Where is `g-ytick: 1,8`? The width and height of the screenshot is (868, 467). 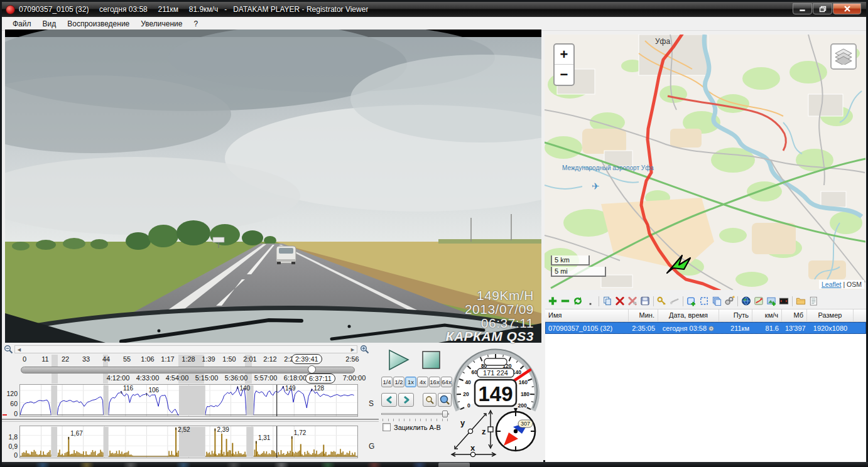
g-ytick: 1,8 is located at coordinates (10, 437).